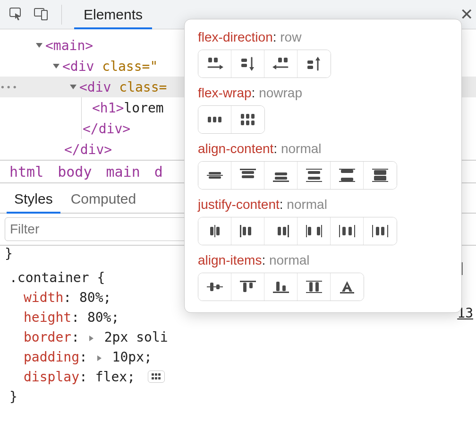 The height and width of the screenshot is (448, 476). I want to click on crumb-div: d, so click(159, 172).